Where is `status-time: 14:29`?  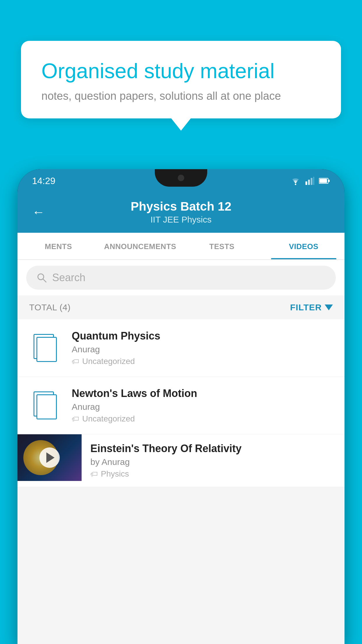 status-time: 14:29 is located at coordinates (44, 181).